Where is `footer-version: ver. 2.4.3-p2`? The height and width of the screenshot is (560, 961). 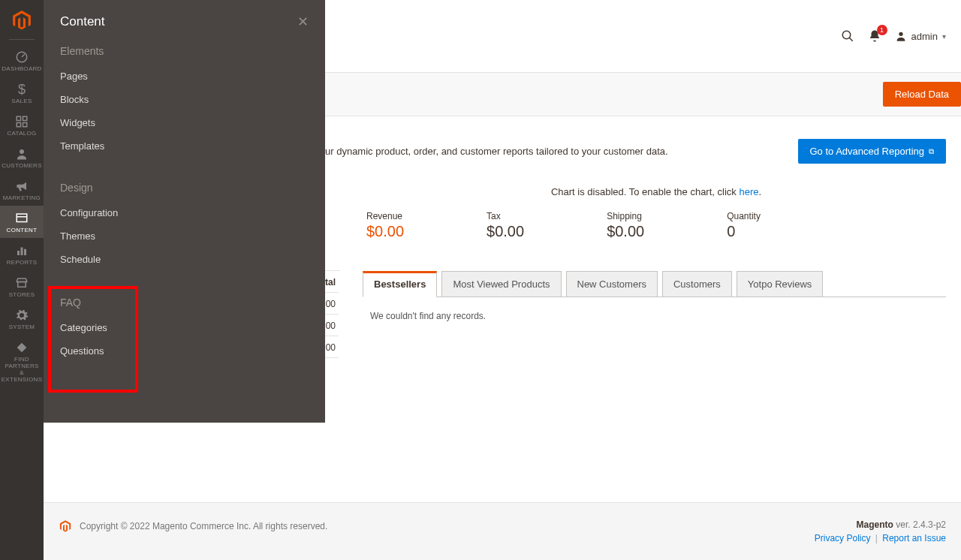
footer-version: ver. 2.4.3-p2 is located at coordinates (920, 525).